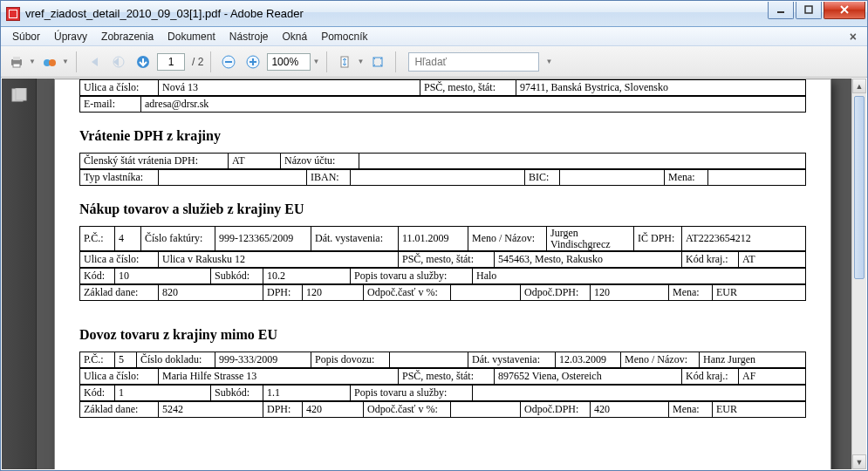 This screenshot has height=471, width=868. What do you see at coordinates (355, 239) in the screenshot?
I see `date-label: Dát. vystavenia:` at bounding box center [355, 239].